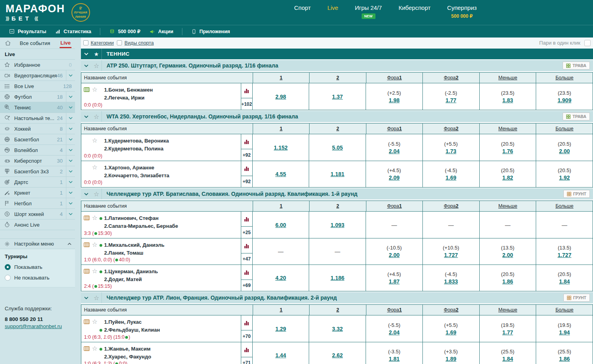  Describe the element at coordinates (451, 206) in the screenshot. I see `column-header: Фора2` at that location.